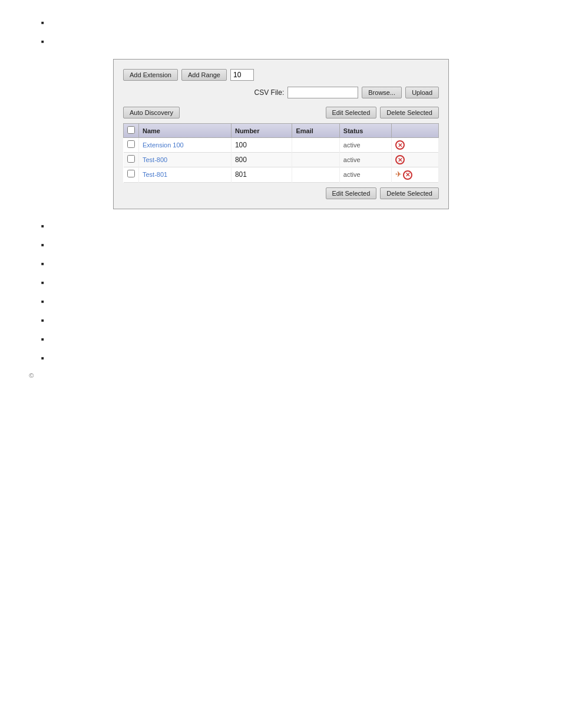  What do you see at coordinates (290, 32) in the screenshot?
I see `top-bullets: ■ ■` at bounding box center [290, 32].